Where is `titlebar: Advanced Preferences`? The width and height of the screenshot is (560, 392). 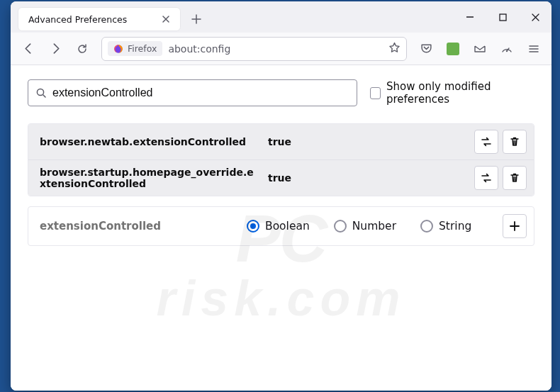
titlebar: Advanced Preferences is located at coordinates (281, 17).